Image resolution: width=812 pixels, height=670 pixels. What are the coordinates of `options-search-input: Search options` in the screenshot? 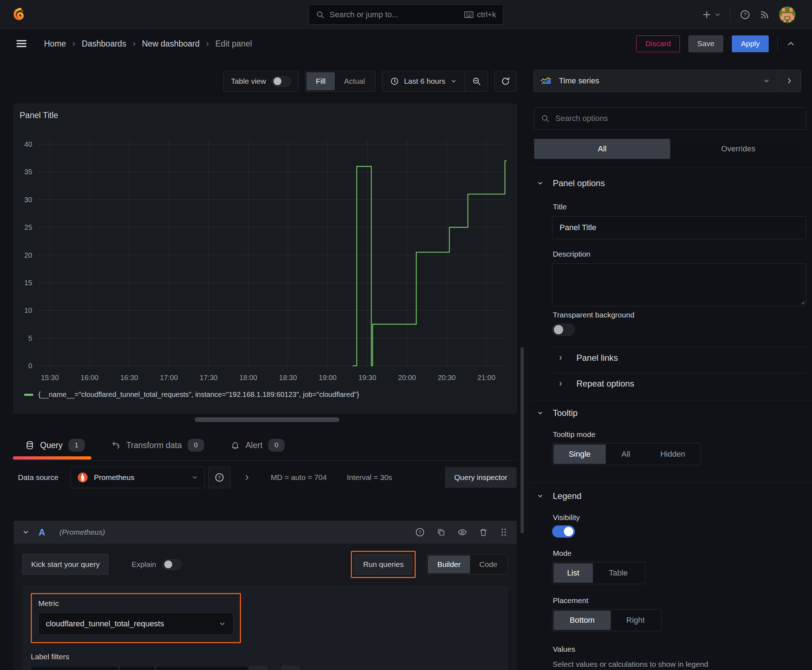 It's located at (670, 118).